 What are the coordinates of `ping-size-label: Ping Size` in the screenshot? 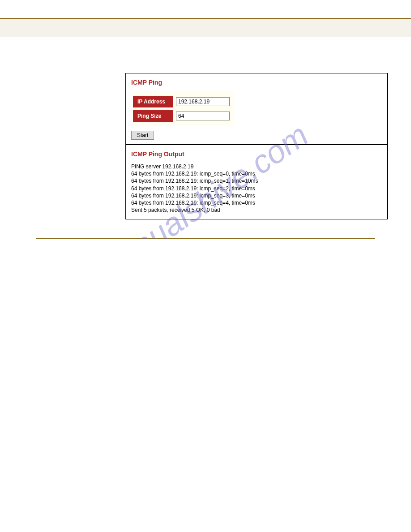 It's located at (153, 116).